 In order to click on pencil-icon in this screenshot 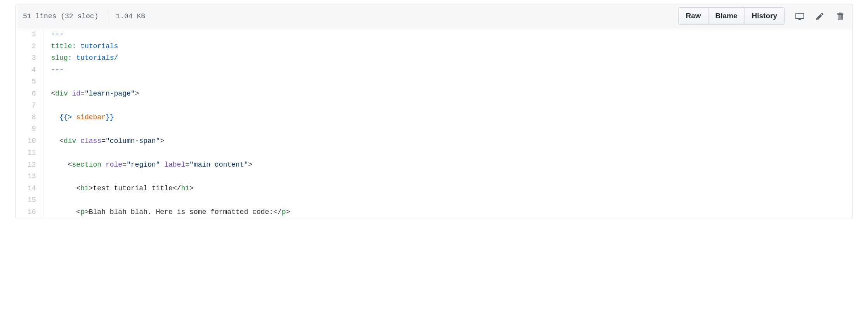, I will do `click(820, 16)`.